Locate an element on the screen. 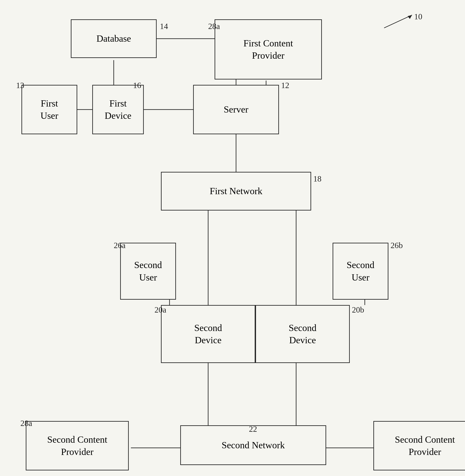  first-network-ref: 18 is located at coordinates (317, 179).